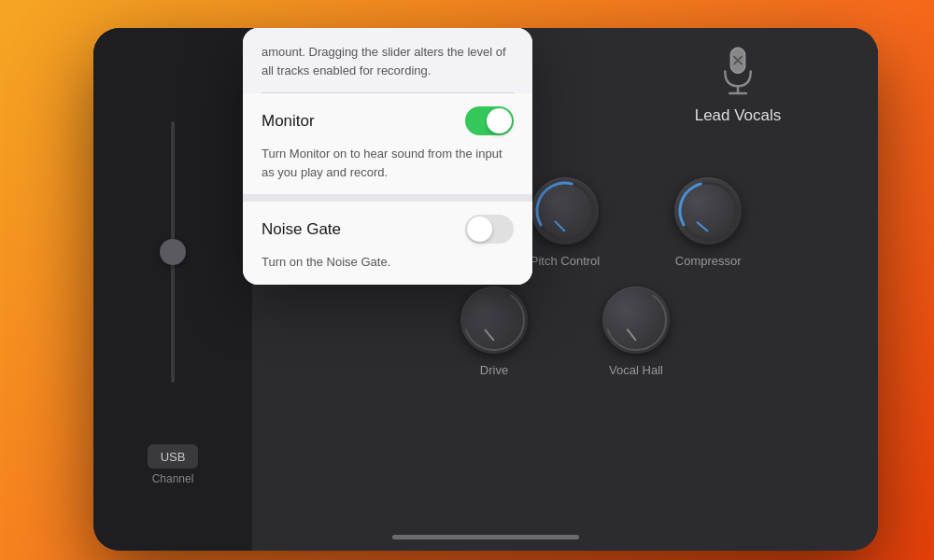 The width and height of the screenshot is (934, 560). I want to click on knobs-row-2: Drive Vocal Hall, so click(565, 332).